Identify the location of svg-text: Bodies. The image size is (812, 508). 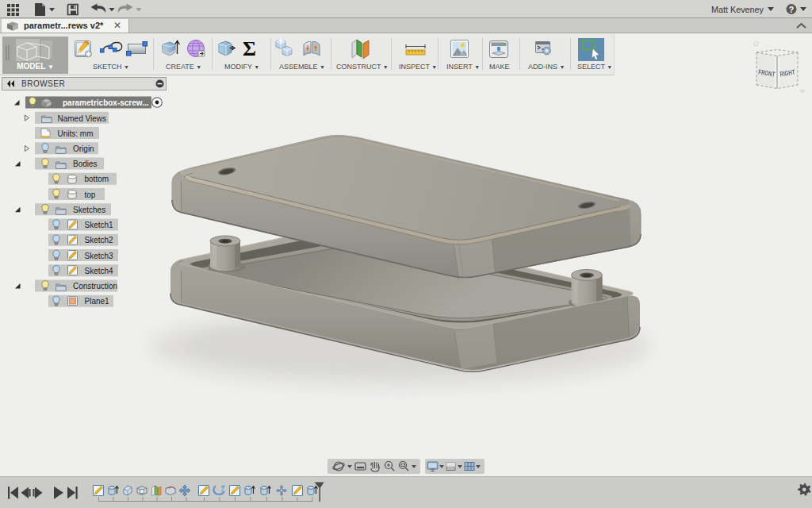
(86, 164).